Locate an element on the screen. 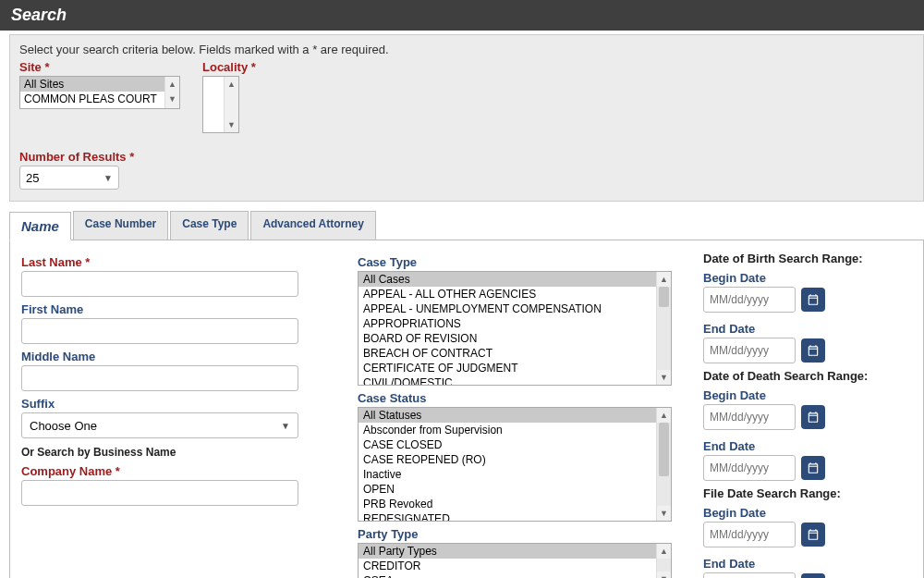 The width and height of the screenshot is (924, 578). dob-begin-input is located at coordinates (749, 300).